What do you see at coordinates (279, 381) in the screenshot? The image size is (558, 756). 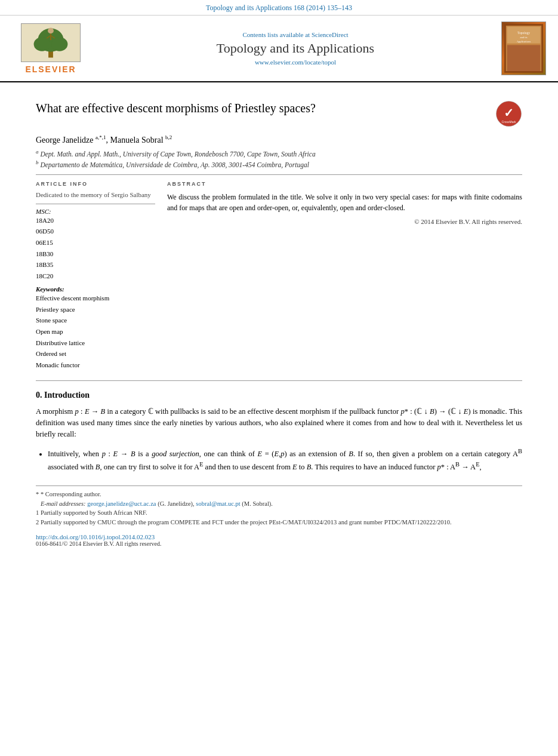 I see `section-divider` at bounding box center [279, 381].